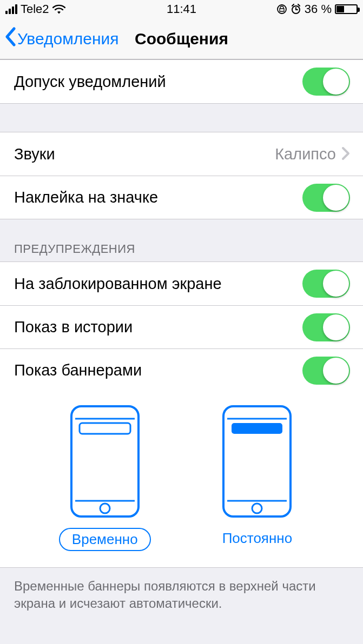  Describe the element at coordinates (105, 478) in the screenshot. I see `banner-option-temporary: Временно` at that location.